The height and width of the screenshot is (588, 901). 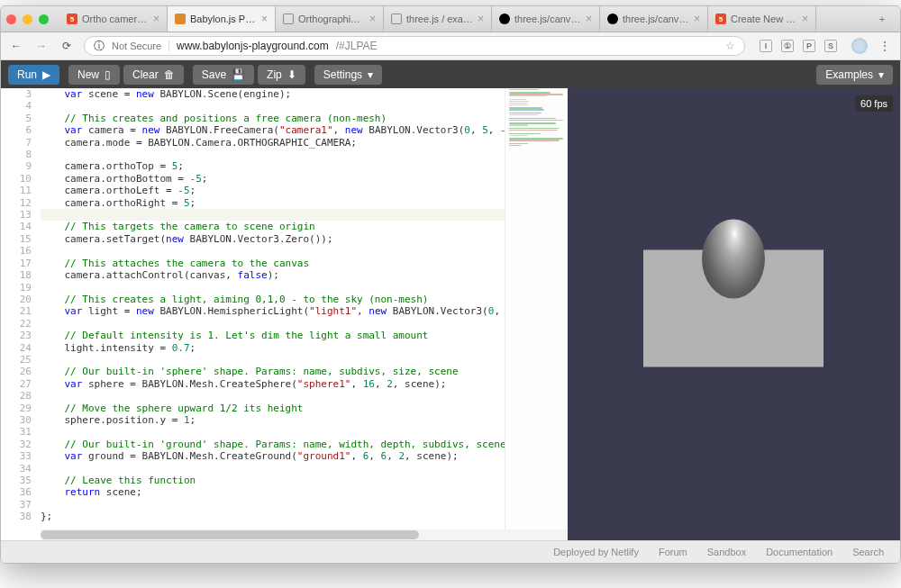 What do you see at coordinates (223, 75) in the screenshot?
I see `save-button: Save 💾` at bounding box center [223, 75].